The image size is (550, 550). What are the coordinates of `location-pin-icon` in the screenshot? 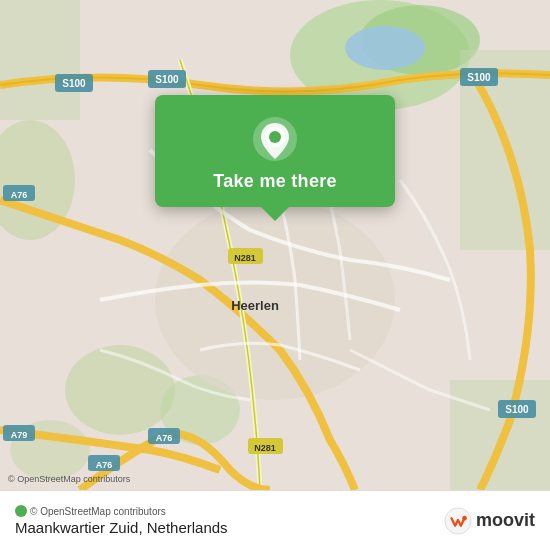 It's located at (275, 139).